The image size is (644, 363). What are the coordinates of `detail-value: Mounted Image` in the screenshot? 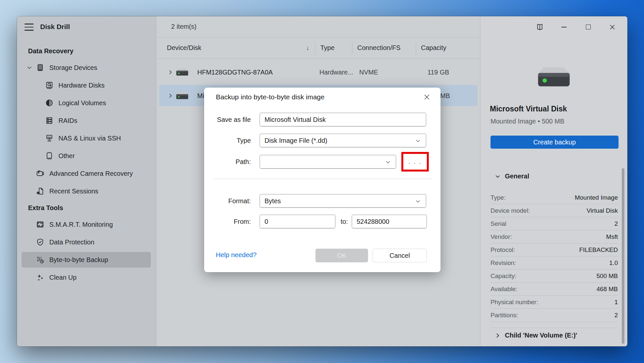 It's located at (596, 198).